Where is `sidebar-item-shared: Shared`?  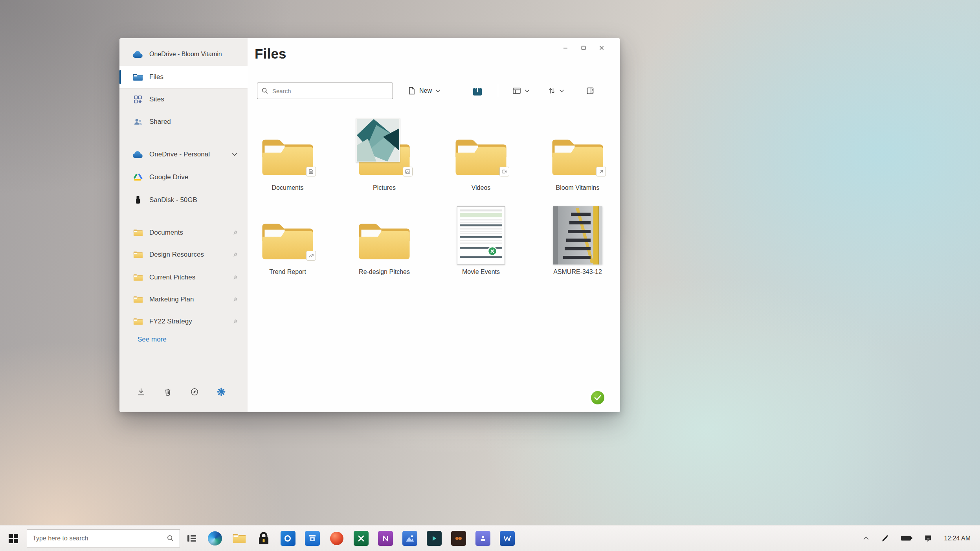 sidebar-item-shared: Shared is located at coordinates (184, 122).